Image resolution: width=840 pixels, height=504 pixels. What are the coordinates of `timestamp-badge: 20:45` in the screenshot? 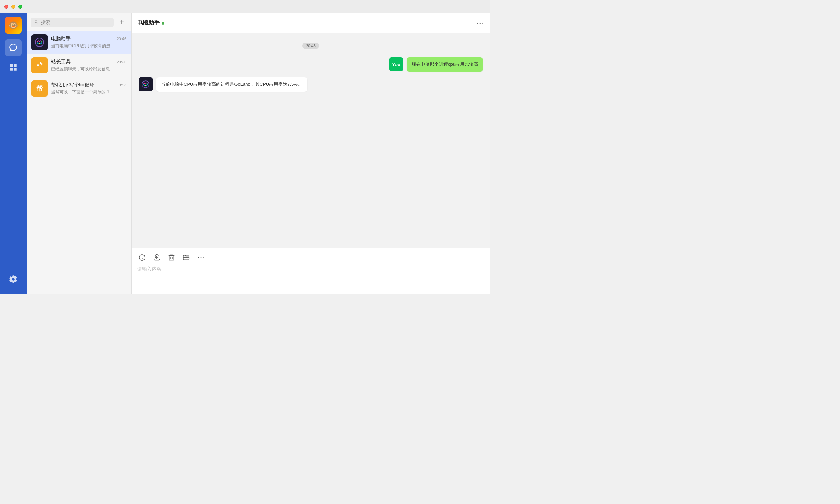 It's located at (311, 46).